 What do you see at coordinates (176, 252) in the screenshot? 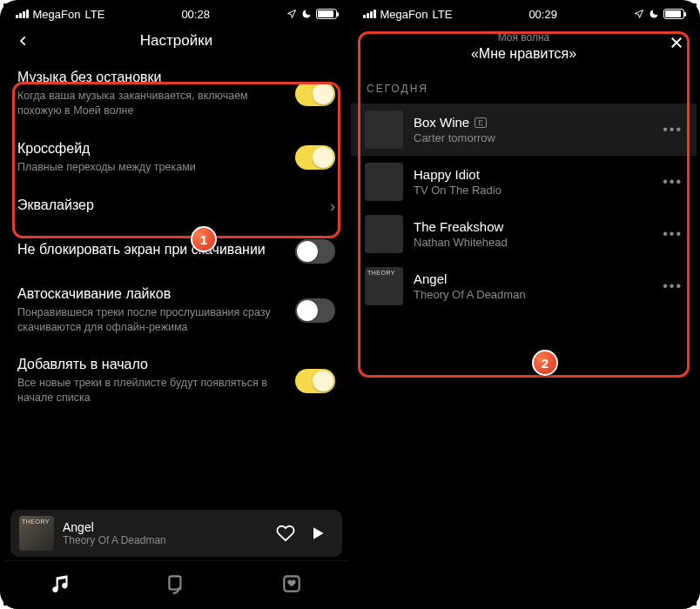
I see `setting-nolock: Не блокировать экран при скачивании` at bounding box center [176, 252].